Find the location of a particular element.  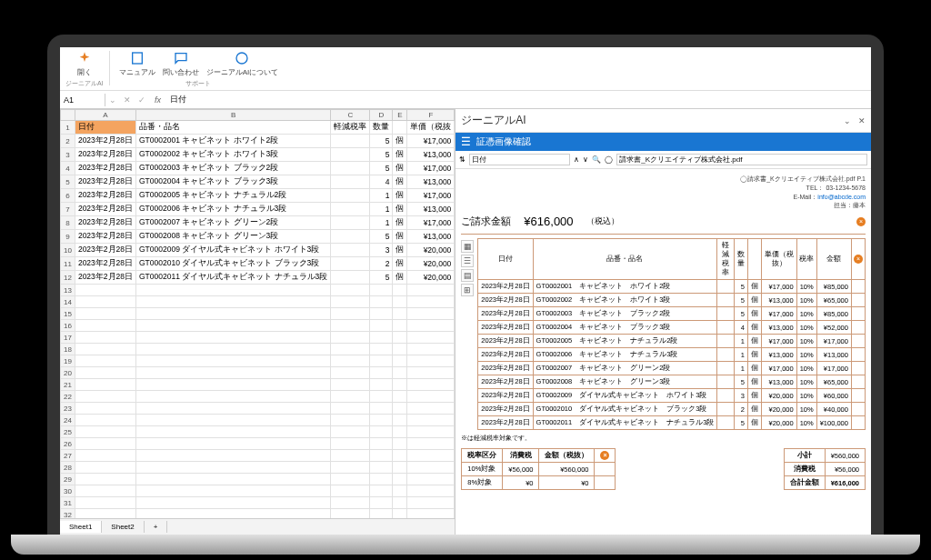

invoice-total-row: ご請求金額 ¥616,000 （税込） × is located at coordinates (664, 224).